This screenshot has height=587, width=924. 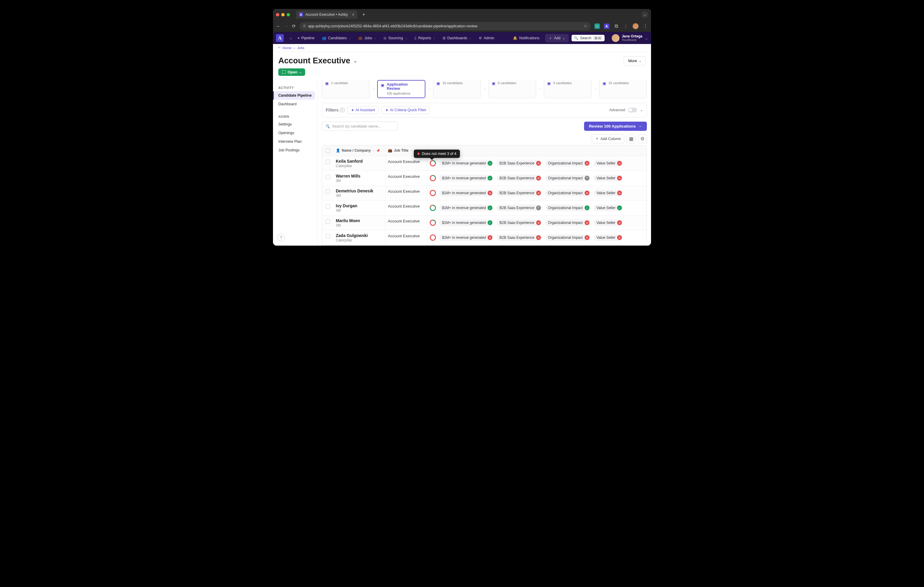 I want to click on back-icon: ←, so click(x=278, y=26).